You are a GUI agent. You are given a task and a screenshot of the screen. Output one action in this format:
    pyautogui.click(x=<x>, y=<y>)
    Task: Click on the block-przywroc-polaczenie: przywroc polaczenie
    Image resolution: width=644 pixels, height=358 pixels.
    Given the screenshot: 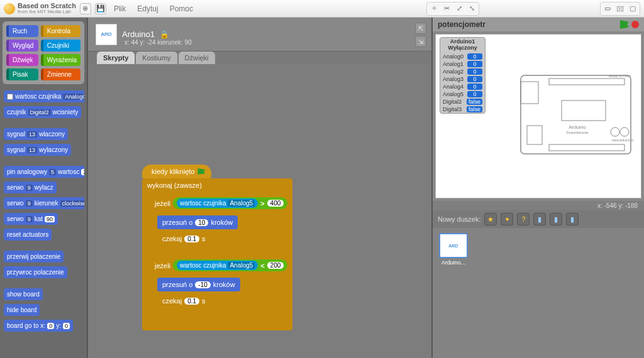 What is the action you would take?
    pyautogui.click(x=35, y=273)
    